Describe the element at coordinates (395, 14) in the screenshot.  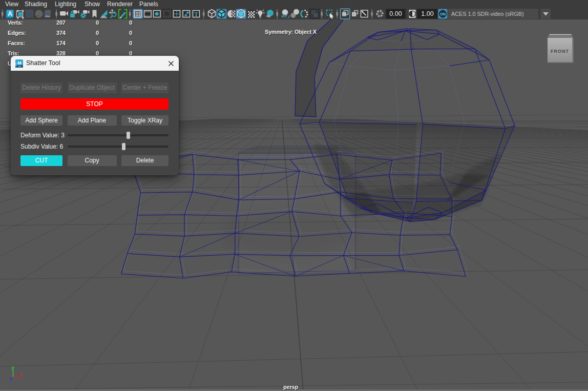
I see `svg-text: 0.00` at that location.